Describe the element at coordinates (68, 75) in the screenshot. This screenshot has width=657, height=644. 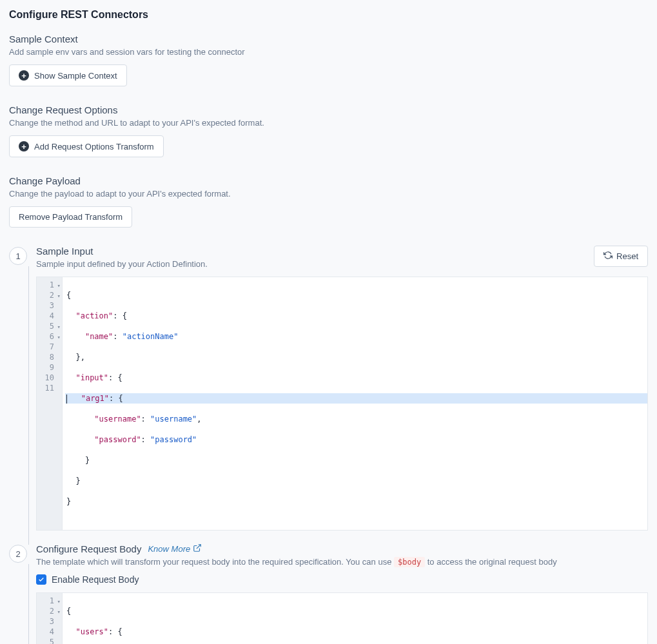
I see `show-sample-context-button: + Show Sample Context` at that location.